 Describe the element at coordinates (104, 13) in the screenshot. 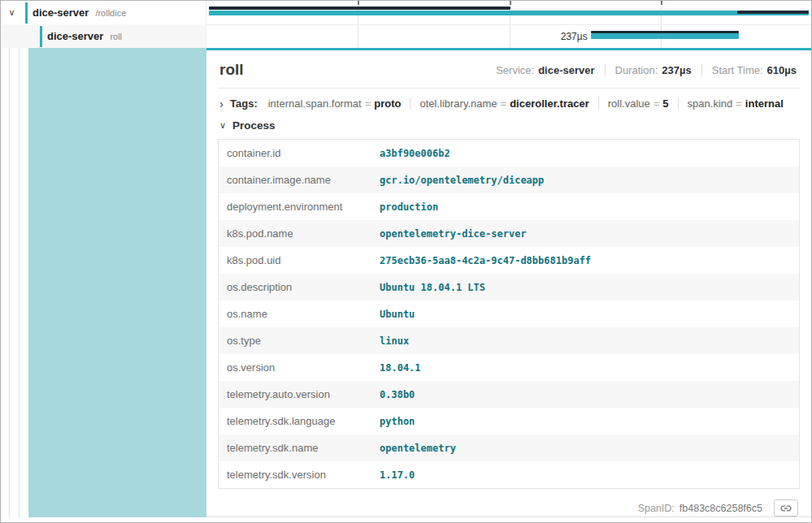

I see `span-name-cell: ∨ dice-server /rolldice` at that location.